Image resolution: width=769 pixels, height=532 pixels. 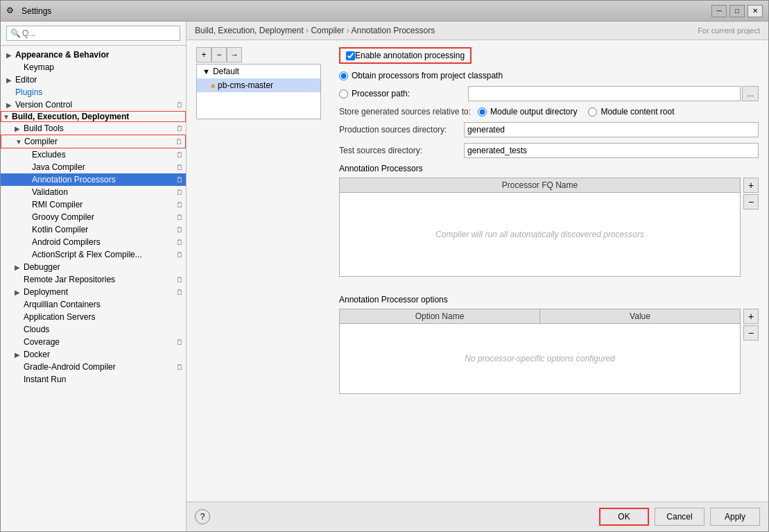 I want to click on browse-button: ..., so click(x=750, y=94).